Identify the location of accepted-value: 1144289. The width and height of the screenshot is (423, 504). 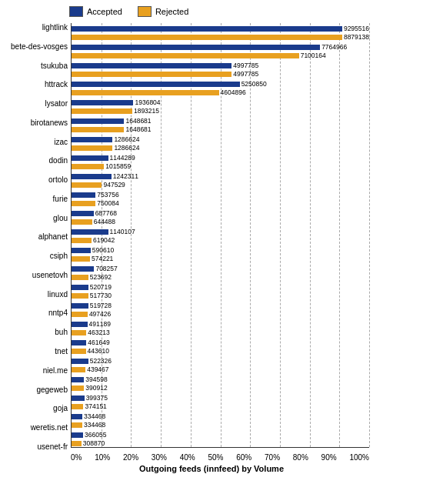
(123, 158).